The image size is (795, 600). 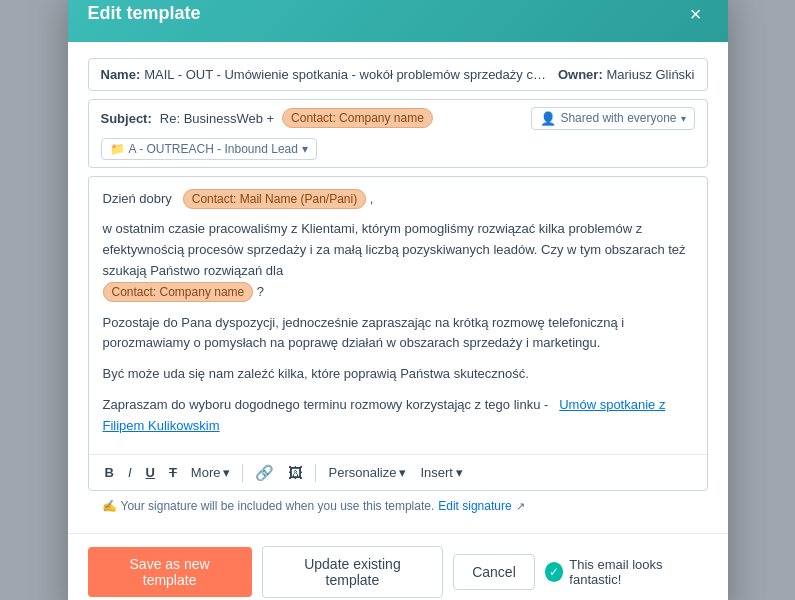 What do you see at coordinates (398, 21) in the screenshot?
I see `modal-header: Edit template ×` at bounding box center [398, 21].